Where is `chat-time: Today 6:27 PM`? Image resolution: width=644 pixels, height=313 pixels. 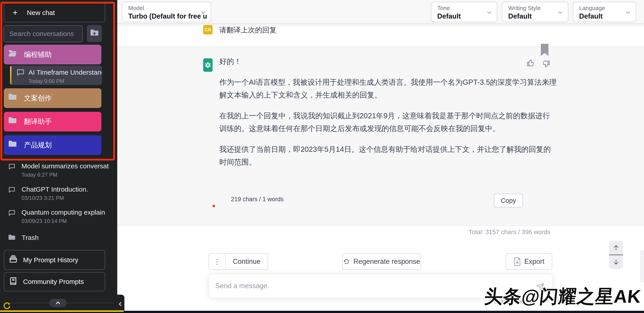
chat-time: Today 6:27 PM is located at coordinates (65, 175).